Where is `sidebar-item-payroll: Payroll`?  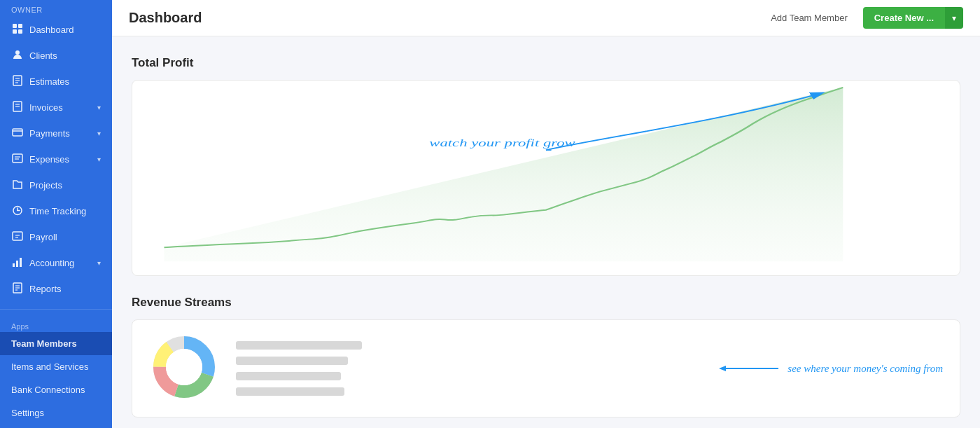
sidebar-item-payroll: Payroll is located at coordinates (56, 237).